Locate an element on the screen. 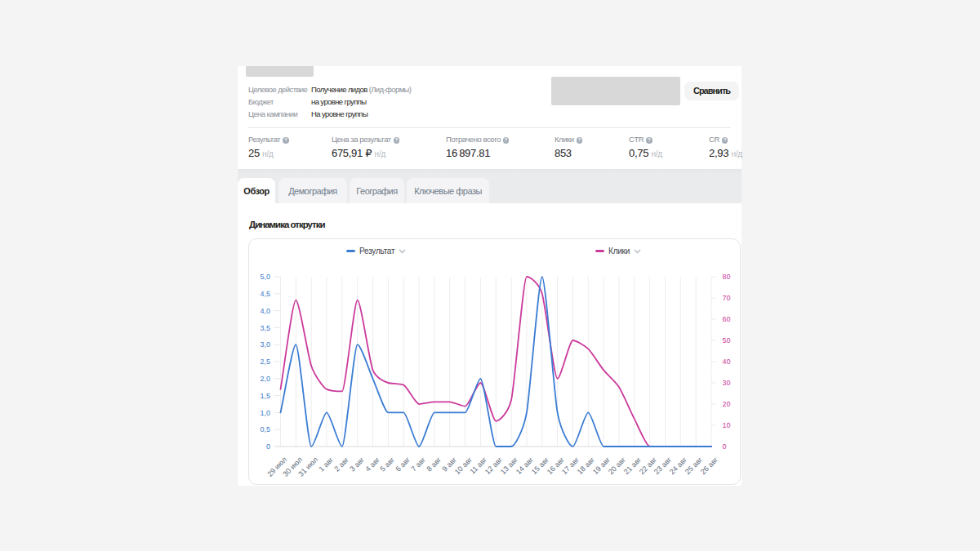 Image resolution: width=980 pixels, height=551 pixels. svg-text: 0,5 is located at coordinates (265, 429).